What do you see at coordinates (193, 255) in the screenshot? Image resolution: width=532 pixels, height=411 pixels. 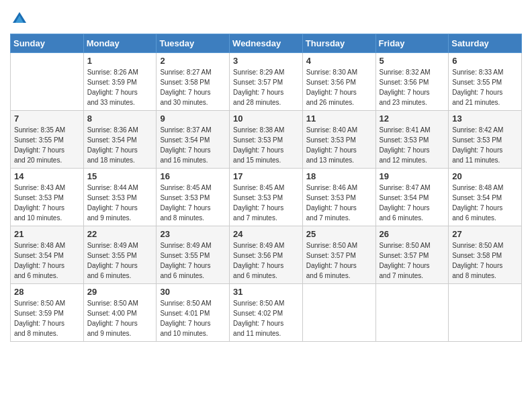 I see `day-cell: 23Sunrise: 8:49 AM Sunset: 3:55 PM Dayli…` at bounding box center [193, 255].